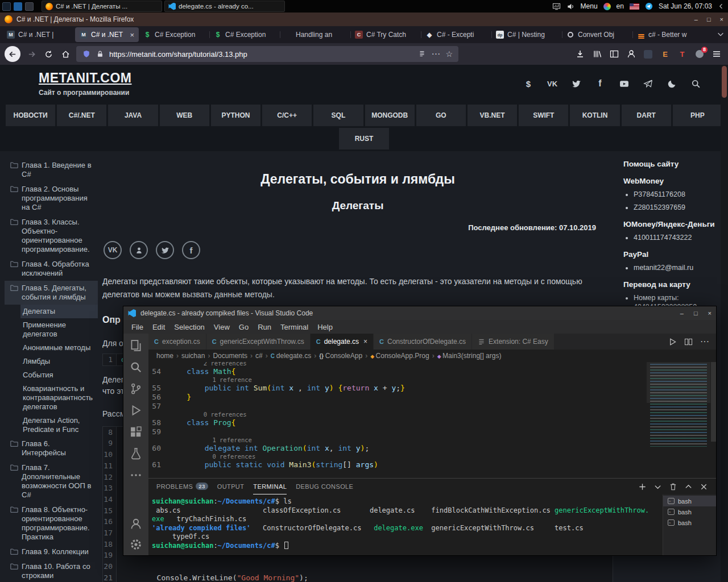 Image resolution: width=728 pixels, height=582 pixels. I want to click on url-bar: https://metanit.com/sharp/tutorial/3.13.…, so click(267, 54).